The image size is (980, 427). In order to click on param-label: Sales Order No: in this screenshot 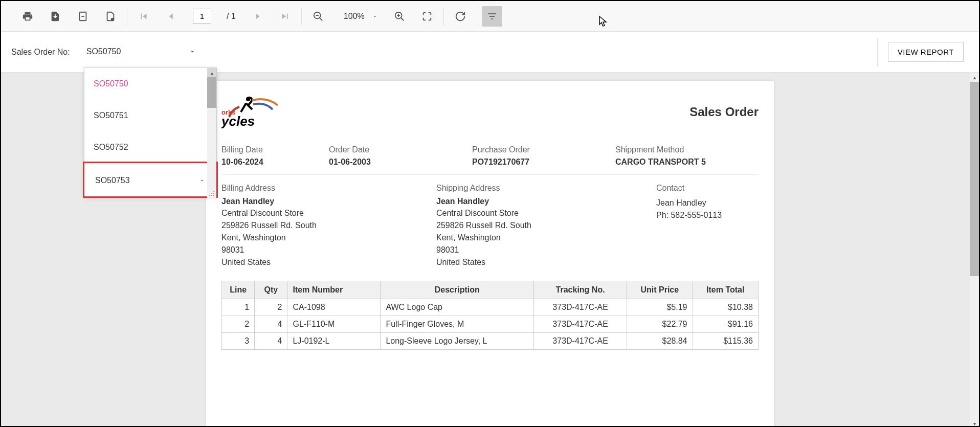, I will do `click(41, 52)`.